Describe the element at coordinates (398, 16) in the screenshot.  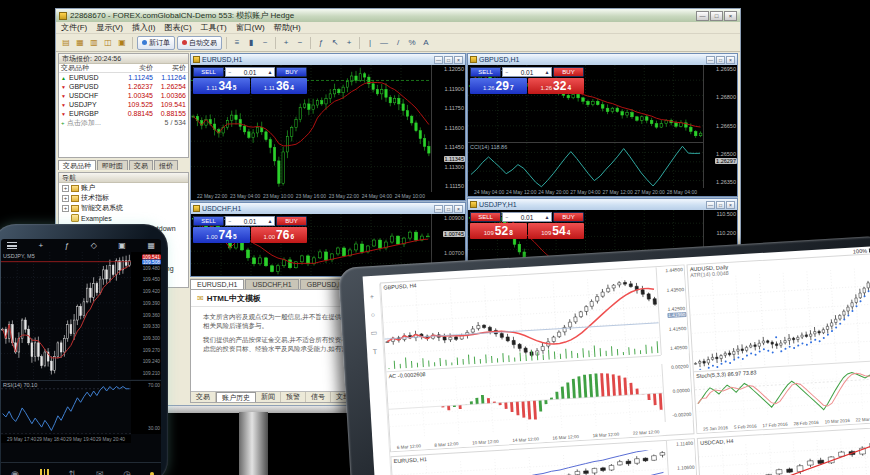
I see `title-bar: 22868670 - FOREX.comGlobalCN-Demo 553: 模…` at that location.